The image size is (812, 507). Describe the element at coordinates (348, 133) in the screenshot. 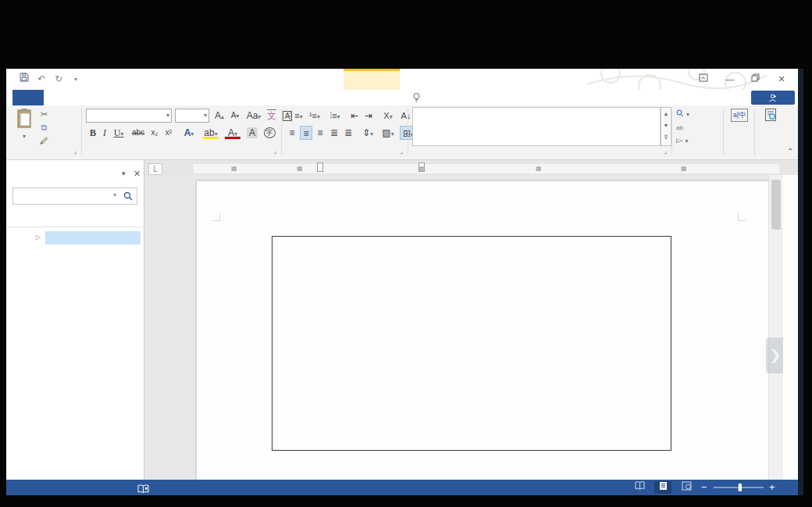

I see `distribute-button: ≣` at that location.